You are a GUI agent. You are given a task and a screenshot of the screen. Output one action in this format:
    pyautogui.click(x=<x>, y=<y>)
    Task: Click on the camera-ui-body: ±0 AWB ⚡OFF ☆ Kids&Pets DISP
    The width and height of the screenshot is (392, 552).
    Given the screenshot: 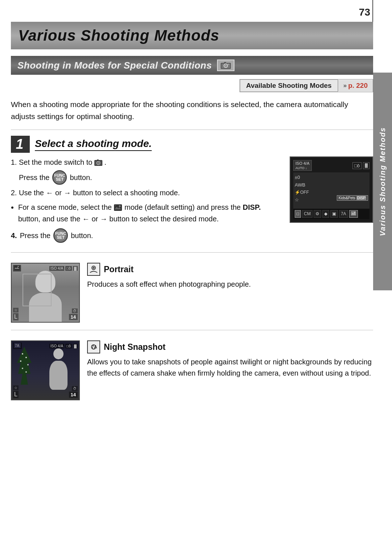 What is the action you would take?
    pyautogui.click(x=331, y=191)
    